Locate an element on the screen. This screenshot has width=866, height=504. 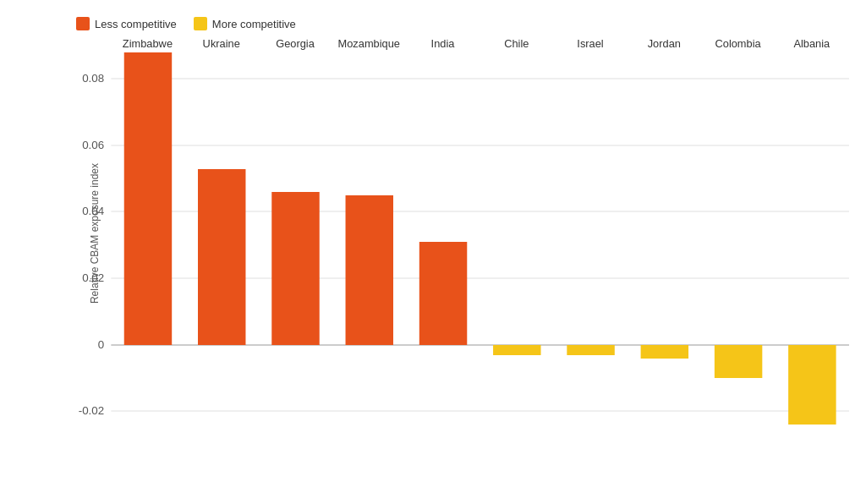
y-axis-label: Relative CBAM exposure index is located at coordinates (95, 233).